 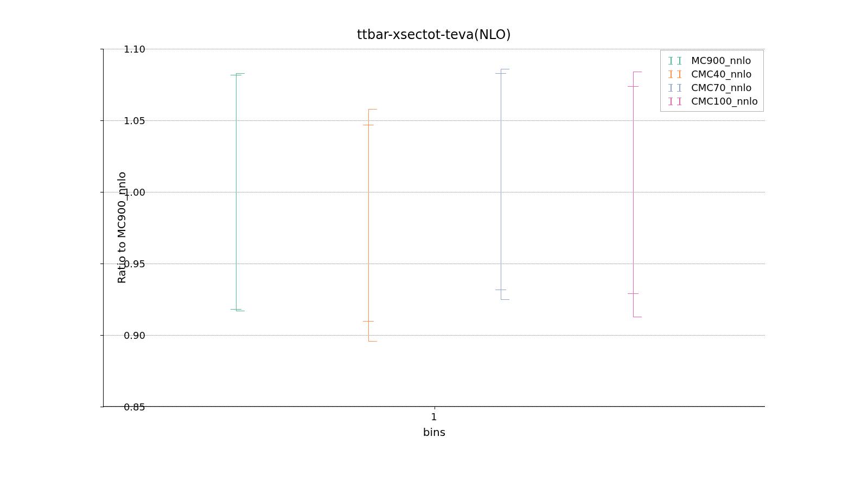 I want to click on ytick-label: 0.85, so click(x=129, y=407).